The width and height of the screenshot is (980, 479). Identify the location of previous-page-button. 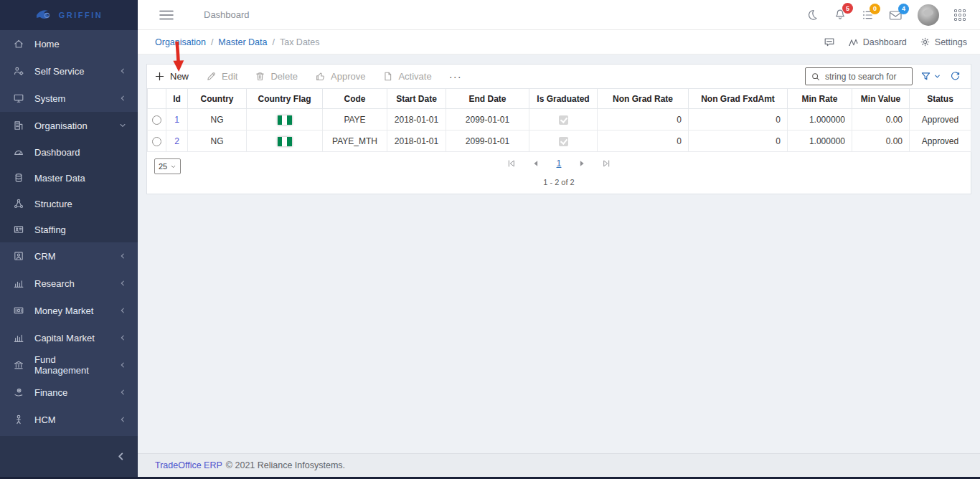
(536, 163).